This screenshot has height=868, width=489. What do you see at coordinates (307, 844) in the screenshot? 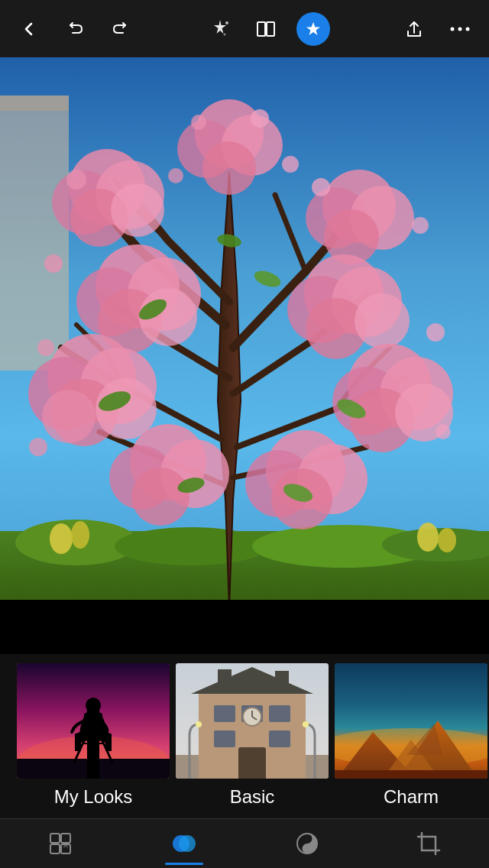
I see `selective-icon` at bounding box center [307, 844].